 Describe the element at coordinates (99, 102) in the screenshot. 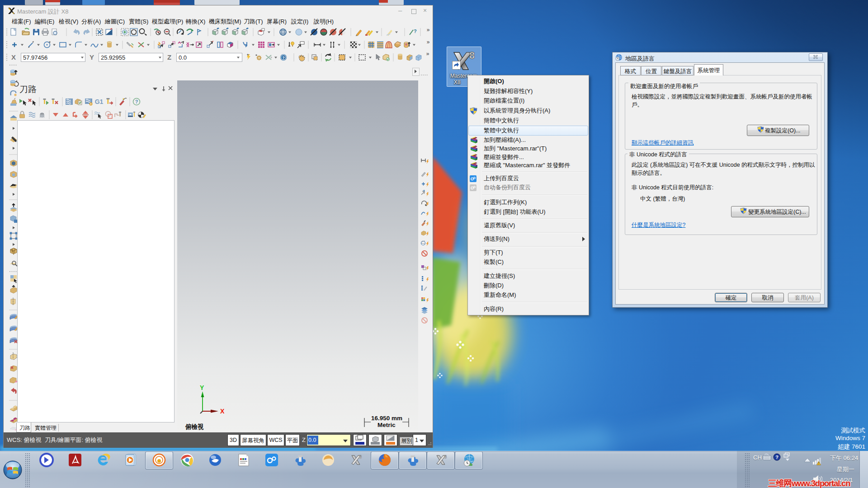

I see `svg-text: G1` at that location.